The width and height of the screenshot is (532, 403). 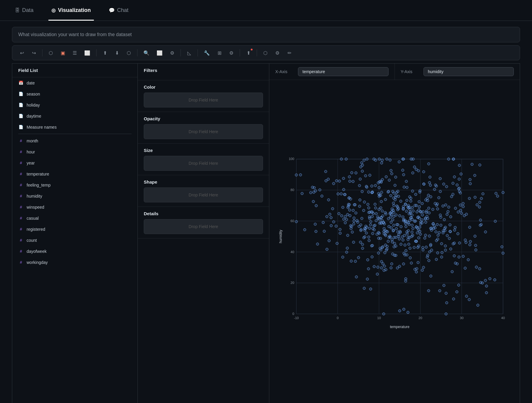 I want to click on table-button: ⊞, so click(x=219, y=53).